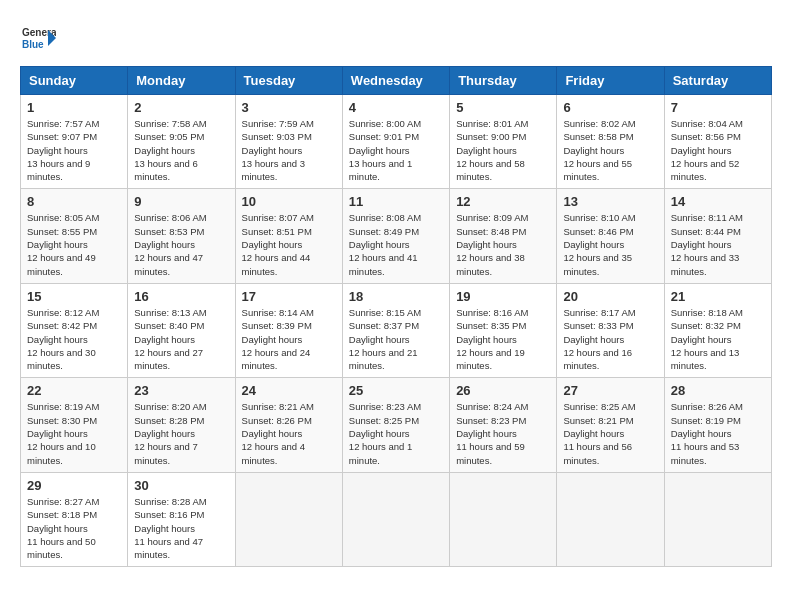 This screenshot has height=612, width=792. Describe the element at coordinates (504, 425) in the screenshot. I see `calendar-cell: 26 Sunrise: 8:24 AM Sunset: 8:23 PM Dayl…` at that location.